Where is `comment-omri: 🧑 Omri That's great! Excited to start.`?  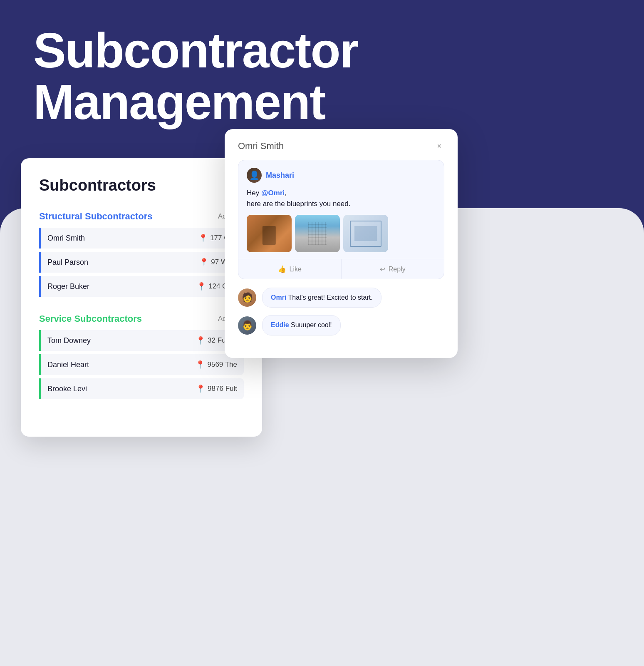 comment-omri: 🧑 Omri That's great! Excited to start. is located at coordinates (341, 298).